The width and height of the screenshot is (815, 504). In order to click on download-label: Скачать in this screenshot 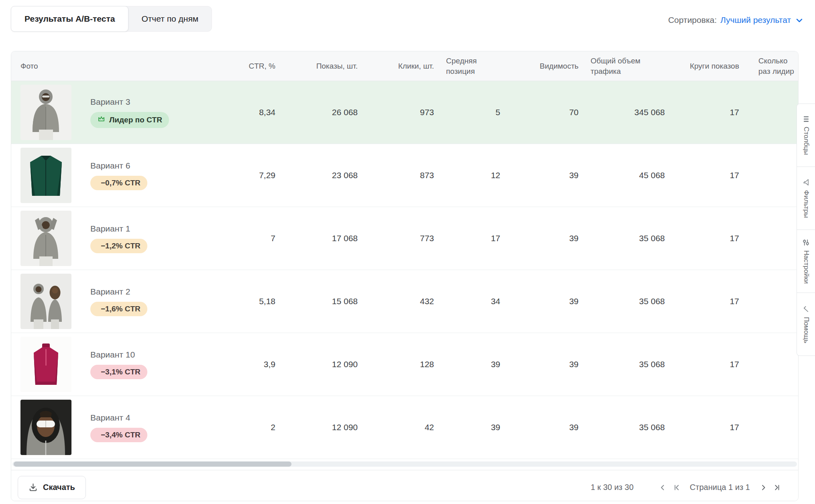, I will do `click(59, 487)`.